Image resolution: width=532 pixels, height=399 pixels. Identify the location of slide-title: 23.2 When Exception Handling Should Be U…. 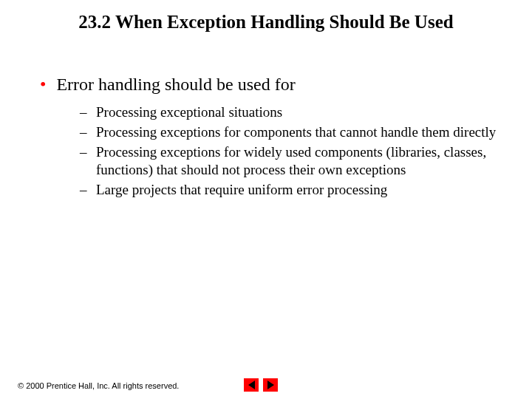
(266, 16).